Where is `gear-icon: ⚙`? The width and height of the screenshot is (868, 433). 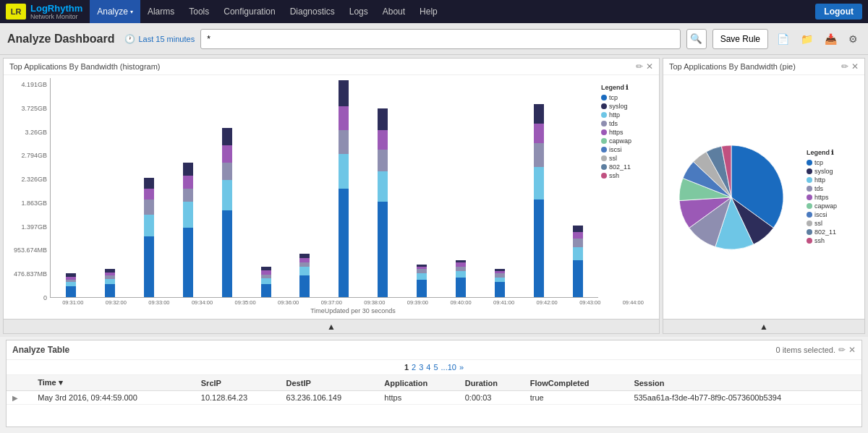 gear-icon: ⚙ is located at coordinates (854, 39).